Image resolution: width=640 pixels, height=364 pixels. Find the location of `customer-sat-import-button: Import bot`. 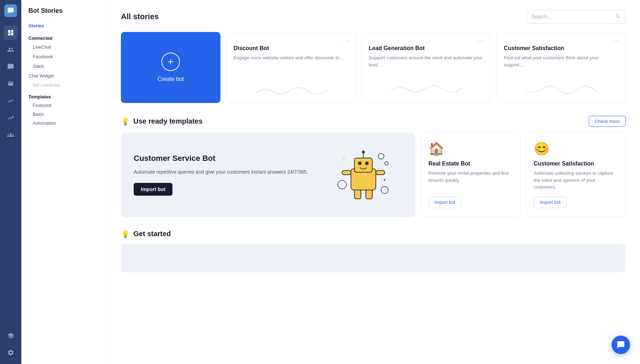

customer-sat-import-button: Import bot is located at coordinates (550, 202).